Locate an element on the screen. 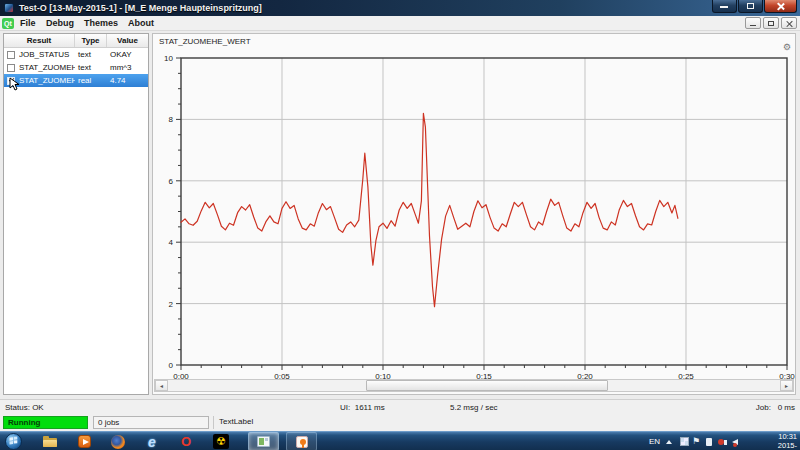 Image resolution: width=800 pixels, height=450 pixels. cell-type: real is located at coordinates (91, 80).